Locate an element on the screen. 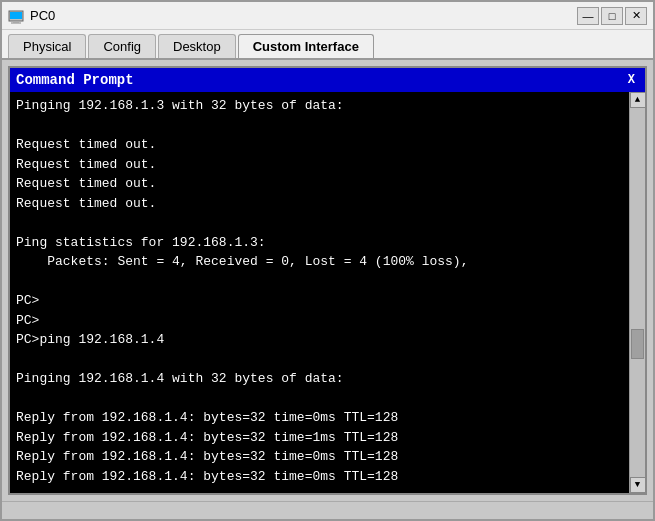  tab-desktop: Desktop is located at coordinates (197, 46).